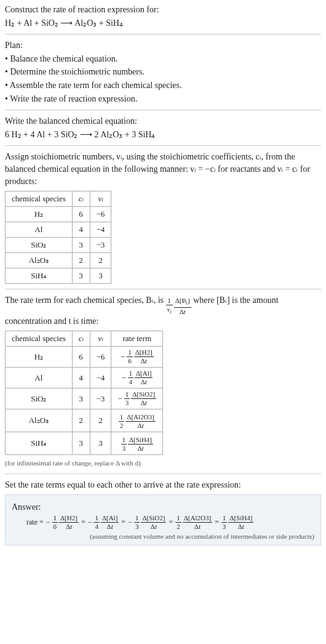 The height and width of the screenshot is (644, 326). What do you see at coordinates (163, 507) in the screenshot?
I see `answer-label: Answer:` at bounding box center [163, 507].